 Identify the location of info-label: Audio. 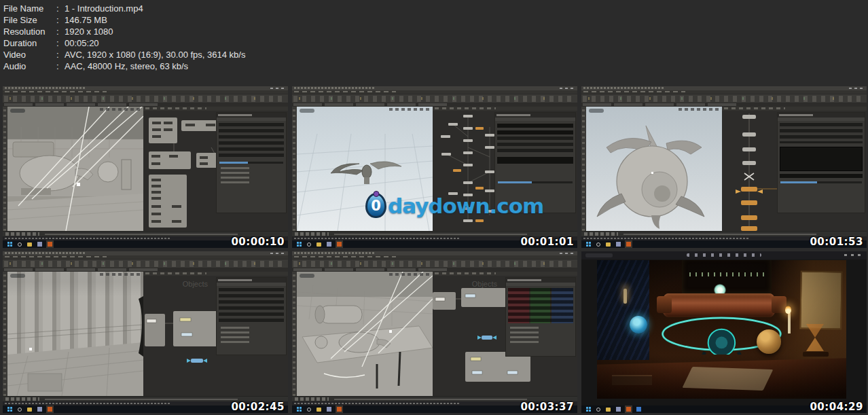
(30, 67).